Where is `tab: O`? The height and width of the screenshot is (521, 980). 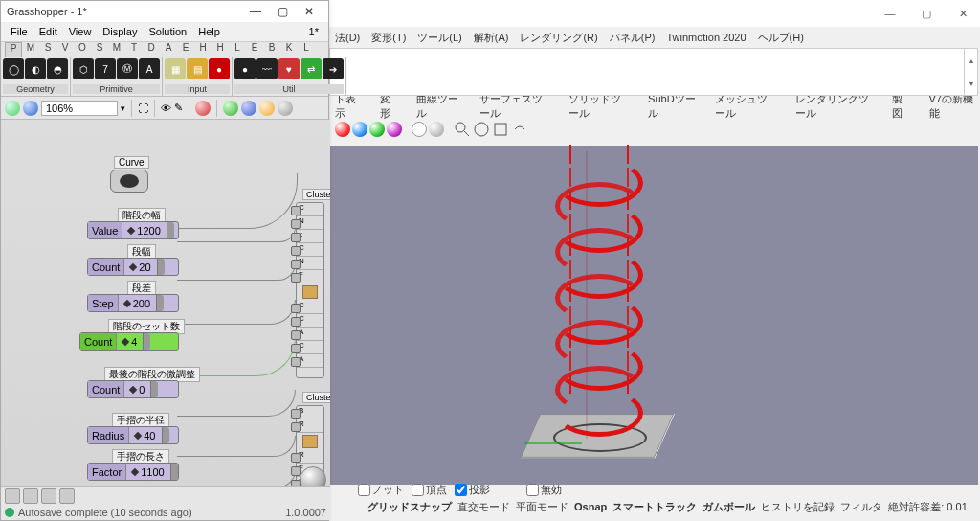 tab: O is located at coordinates (82, 50).